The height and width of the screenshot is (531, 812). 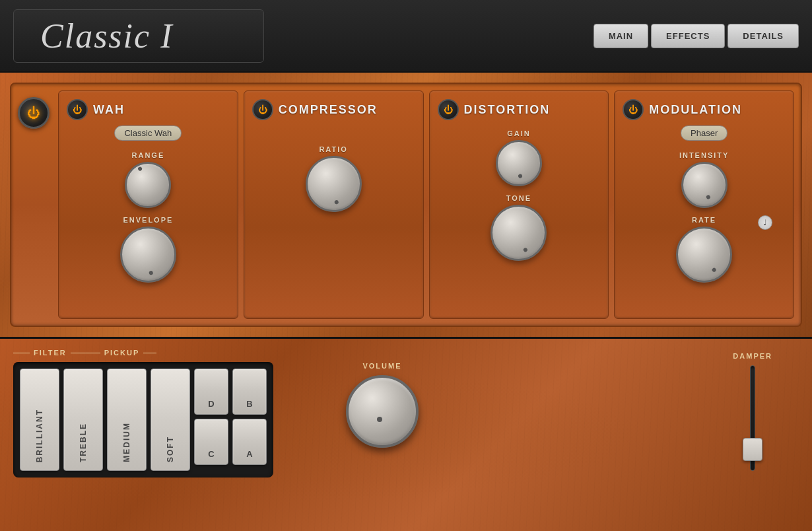 I want to click on filter-line-left, so click(x=21, y=353).